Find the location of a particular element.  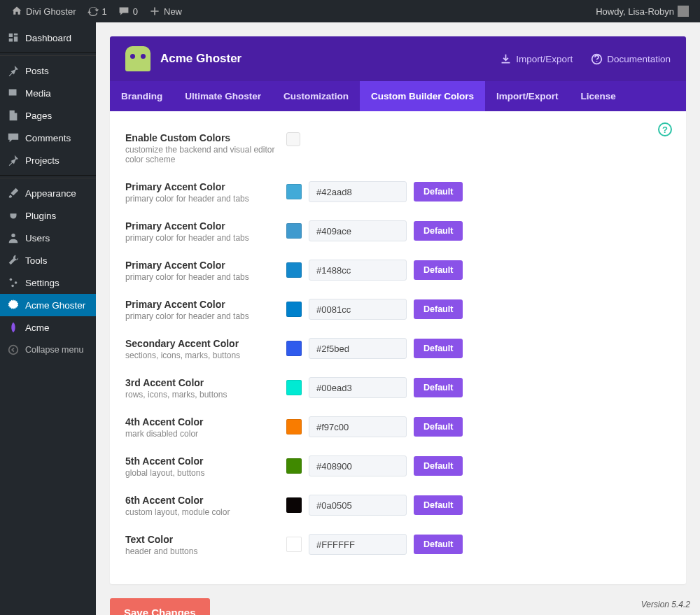

download-icon is located at coordinates (505, 59).